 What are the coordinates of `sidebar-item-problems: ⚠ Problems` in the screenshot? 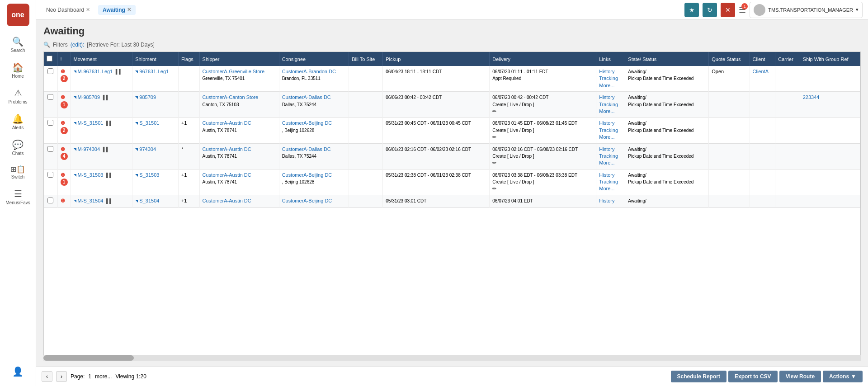 It's located at (18, 96).